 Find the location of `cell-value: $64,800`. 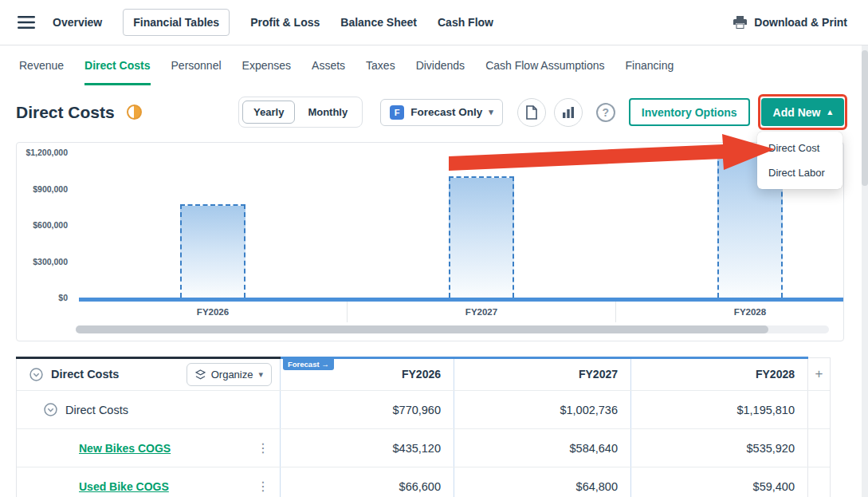

cell-value: $64,800 is located at coordinates (542, 482).